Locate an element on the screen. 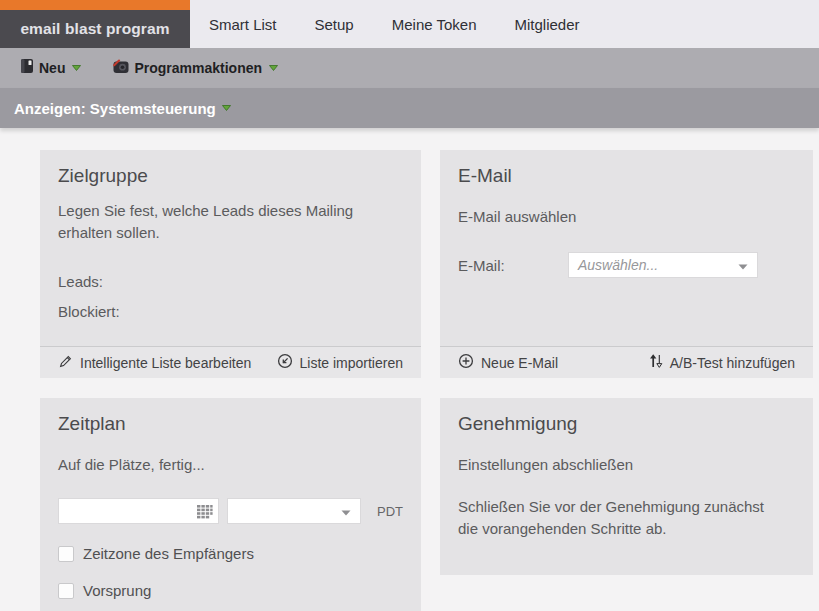  schedule-date-input is located at coordinates (138, 511).